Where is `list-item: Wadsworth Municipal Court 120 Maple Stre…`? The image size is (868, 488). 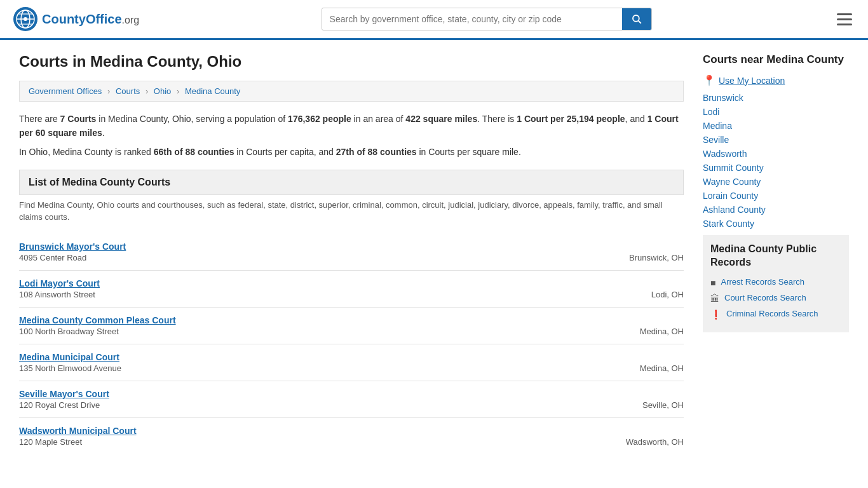 list-item: Wadsworth Municipal Court 120 Maple Stre… is located at coordinates (351, 436).